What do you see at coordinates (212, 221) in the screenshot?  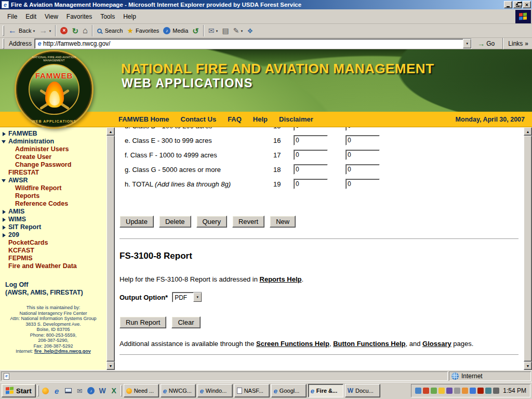 I see `query-button: Query` at bounding box center [212, 221].